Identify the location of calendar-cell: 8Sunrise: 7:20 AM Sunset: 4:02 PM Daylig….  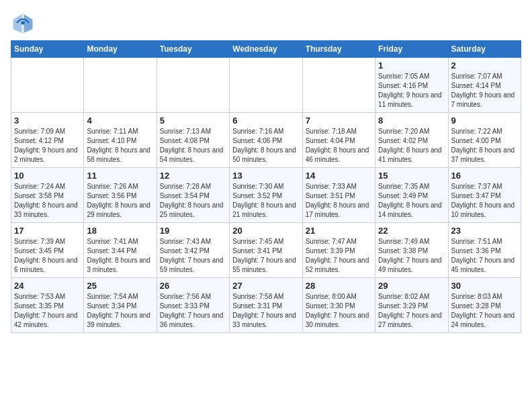
(412, 140).